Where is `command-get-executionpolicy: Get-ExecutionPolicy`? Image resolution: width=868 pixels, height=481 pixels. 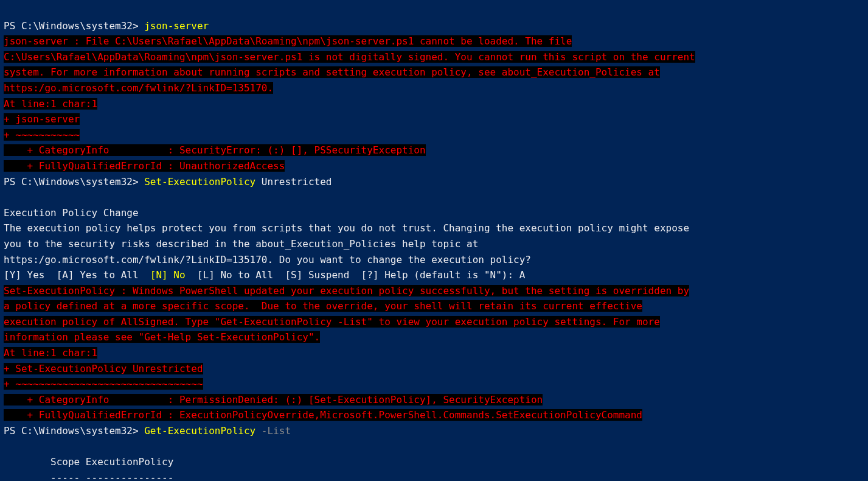
command-get-executionpolicy: Get-ExecutionPolicy is located at coordinates (200, 431).